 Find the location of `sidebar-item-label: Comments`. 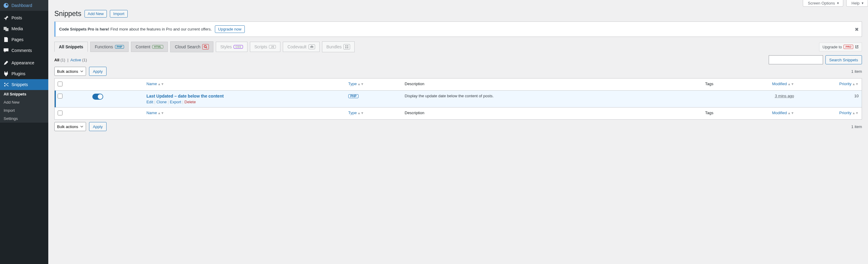

sidebar-item-label: Comments is located at coordinates (22, 51).